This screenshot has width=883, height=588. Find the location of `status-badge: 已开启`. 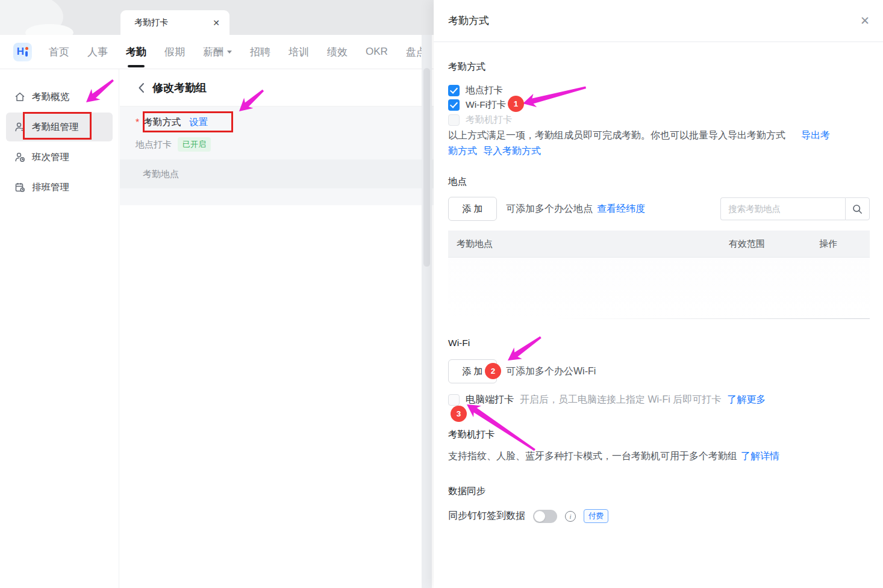

status-badge: 已开启 is located at coordinates (194, 144).